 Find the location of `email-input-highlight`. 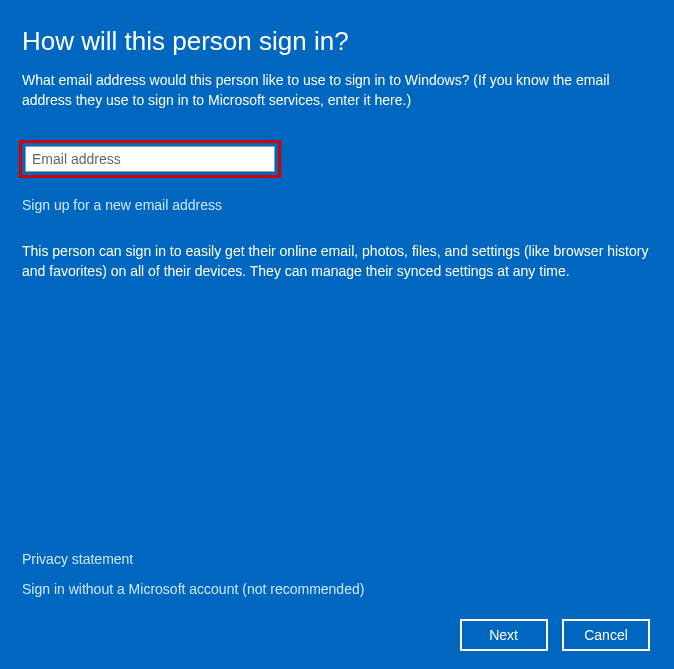

email-input-highlight is located at coordinates (150, 159).